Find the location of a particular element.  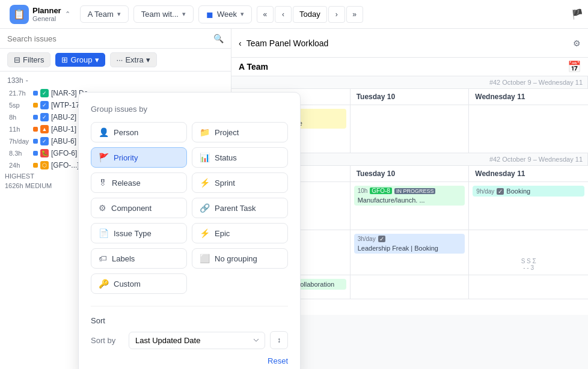

labels-icon: 🏷 is located at coordinates (103, 258).